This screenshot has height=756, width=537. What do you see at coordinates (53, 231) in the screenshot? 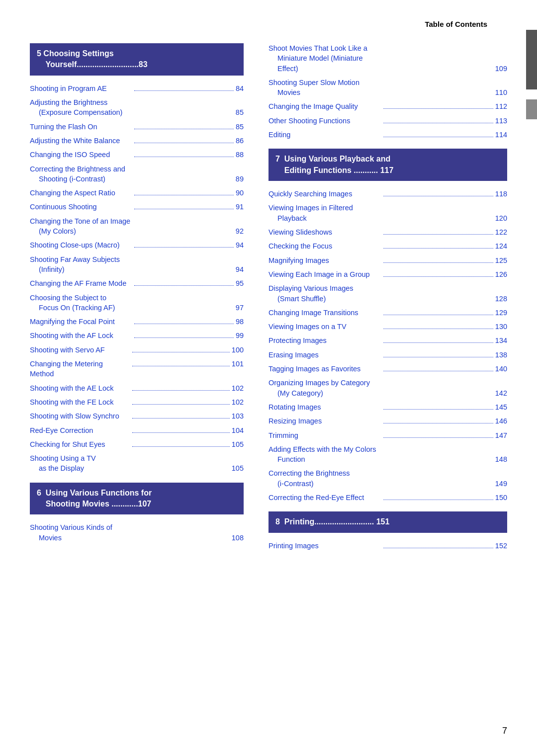
I see `entry-title-line2: (My Colors)` at bounding box center [53, 231].